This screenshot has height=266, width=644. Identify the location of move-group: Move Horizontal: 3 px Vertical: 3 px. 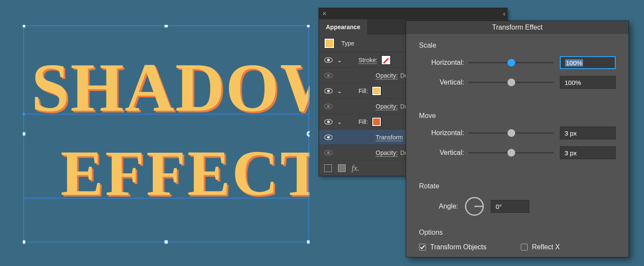
(517, 139).